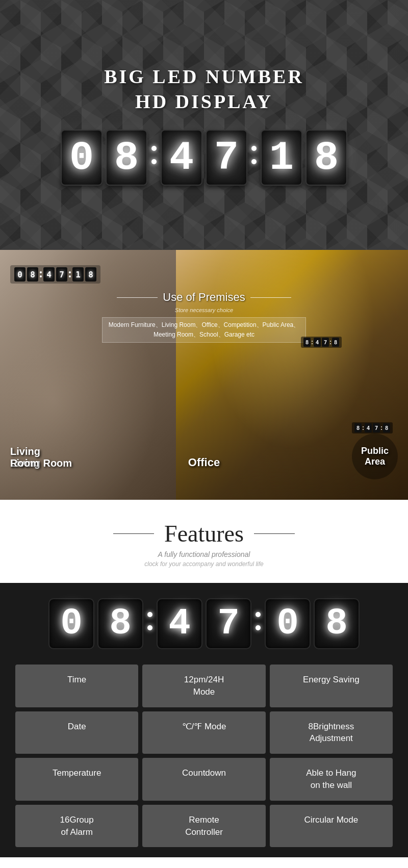  Describe the element at coordinates (134, 533) in the screenshot. I see `features-line-left` at that location.